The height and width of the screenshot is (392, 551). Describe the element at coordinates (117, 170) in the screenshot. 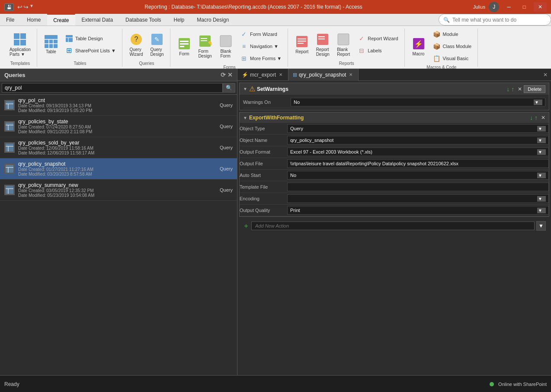

I see `query-item-created: Date Created: 01/27/2021 11:27:16 AM` at that location.